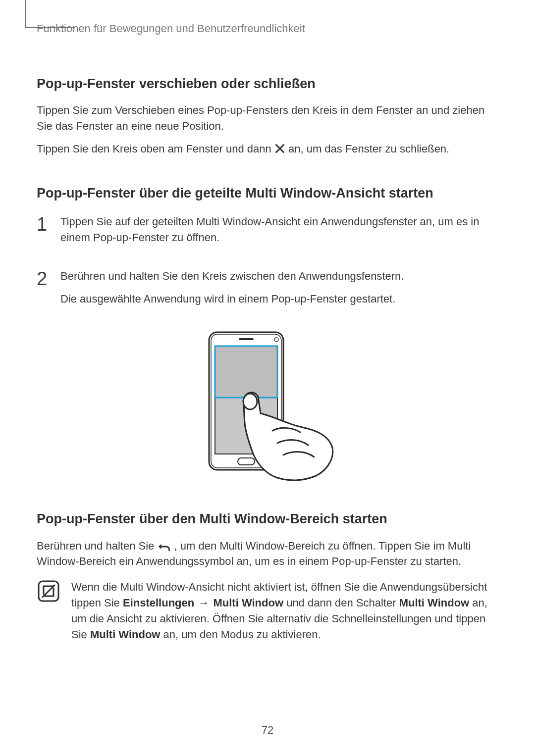 The image size is (535, 756). What do you see at coordinates (343, 603) in the screenshot?
I see `text: und dann den Schalter` at bounding box center [343, 603].